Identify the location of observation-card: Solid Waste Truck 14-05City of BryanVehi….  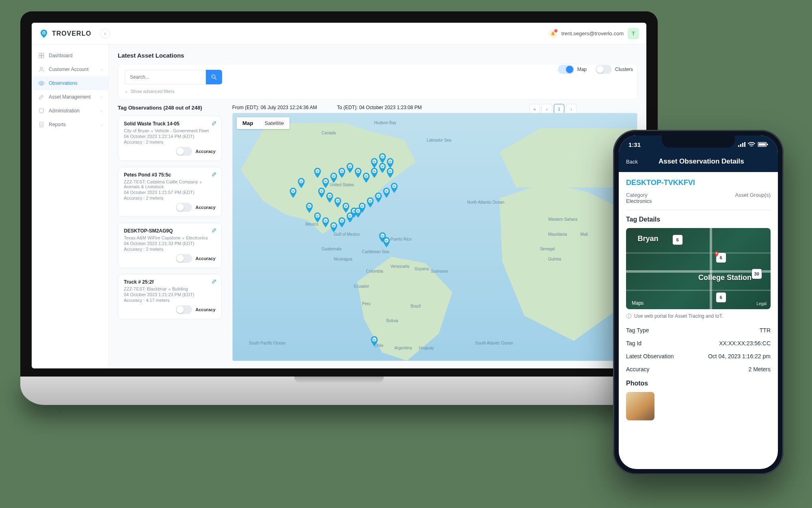
(170, 138).